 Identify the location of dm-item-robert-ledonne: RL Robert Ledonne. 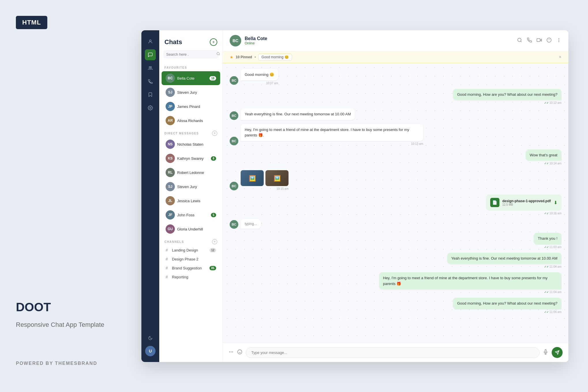
(191, 172).